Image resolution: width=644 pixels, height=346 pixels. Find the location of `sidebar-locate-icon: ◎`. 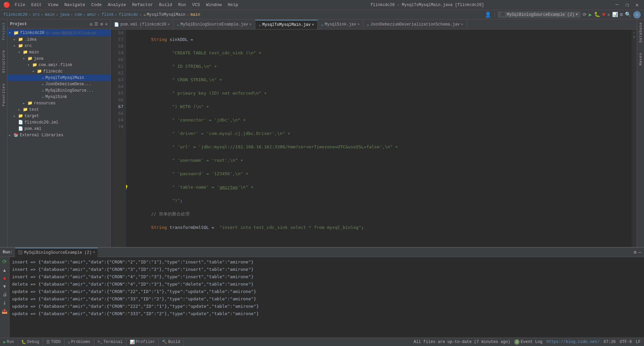

sidebar-locate-icon: ◎ is located at coordinates (91, 24).